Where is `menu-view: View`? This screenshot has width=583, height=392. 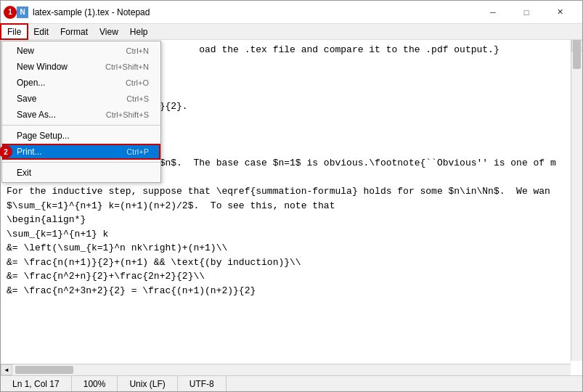
menu-view: View is located at coordinates (109, 32).